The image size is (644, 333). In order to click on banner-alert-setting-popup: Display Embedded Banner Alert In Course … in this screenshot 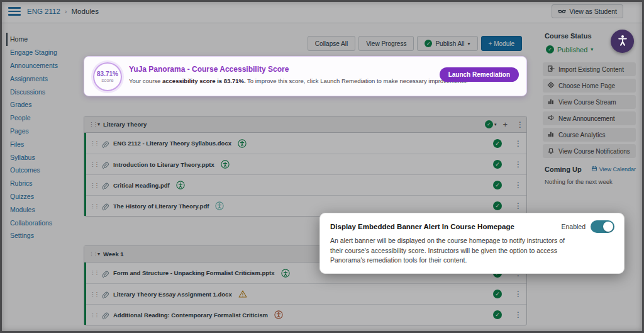, I will do `click(472, 243)`.